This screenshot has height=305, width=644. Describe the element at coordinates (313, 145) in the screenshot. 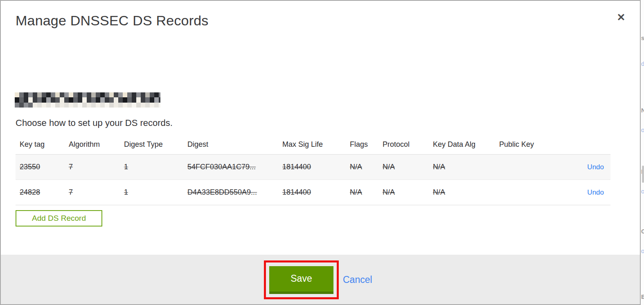

I see `table-header-row: Key tag Algorithm Digest Type Digest Max…` at that location.